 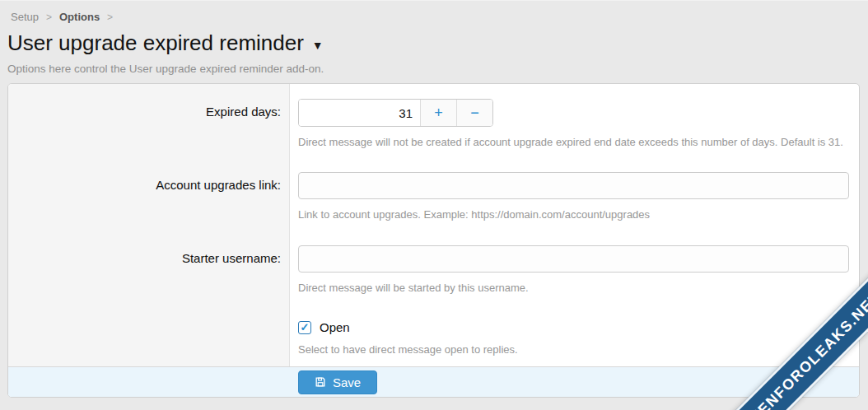 What do you see at coordinates (320, 382) in the screenshot?
I see `save-icon` at bounding box center [320, 382].